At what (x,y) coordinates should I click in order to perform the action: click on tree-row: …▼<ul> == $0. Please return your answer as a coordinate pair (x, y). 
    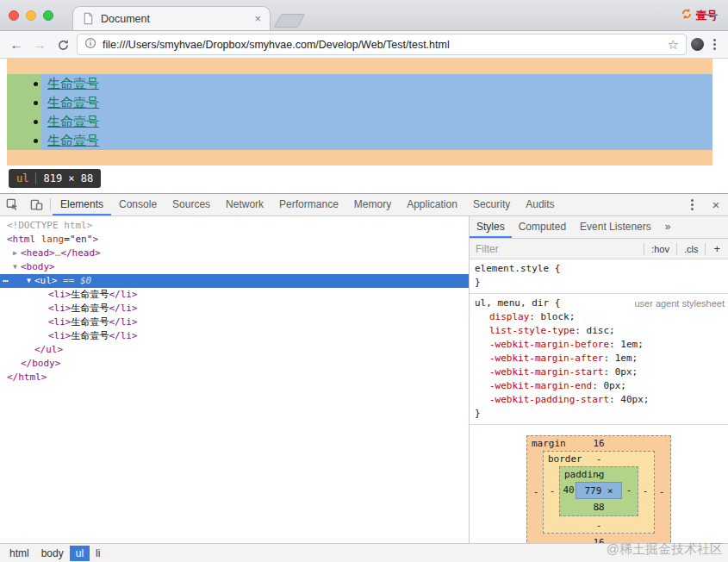
    Looking at the image, I should click on (234, 281).